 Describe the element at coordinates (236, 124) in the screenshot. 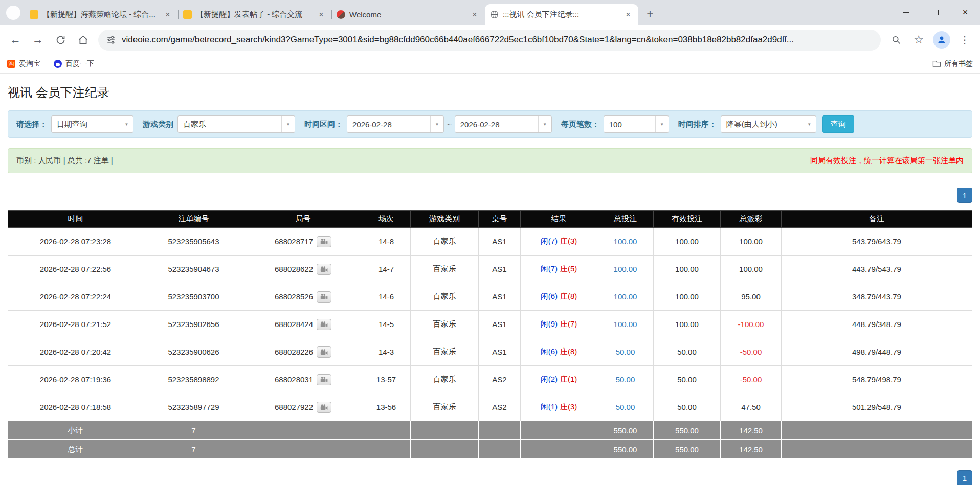

I see `game-type-select: 百家乐 ▼` at that location.